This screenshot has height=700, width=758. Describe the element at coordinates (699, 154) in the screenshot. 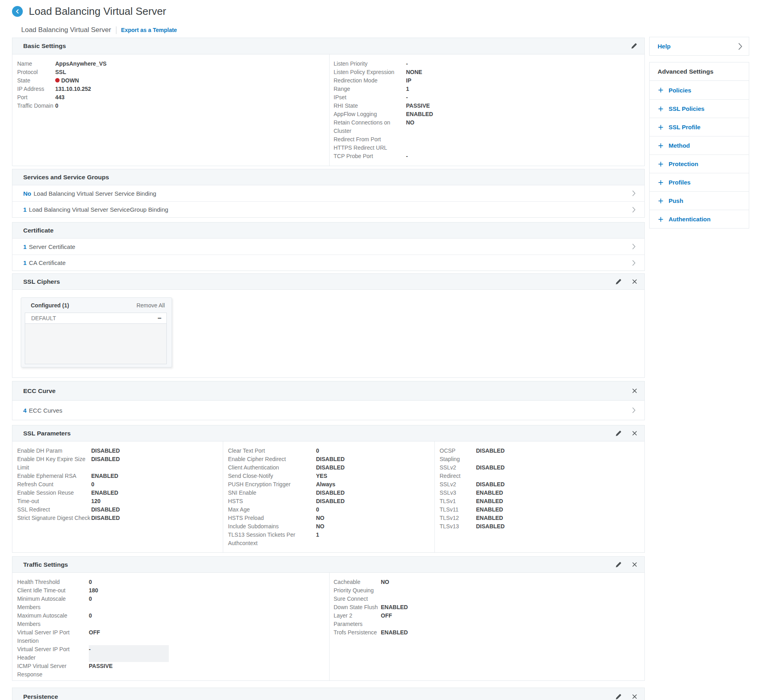

I see `advanced-settings-items: + Policies + SSL Policies + SSL Profile …` at that location.